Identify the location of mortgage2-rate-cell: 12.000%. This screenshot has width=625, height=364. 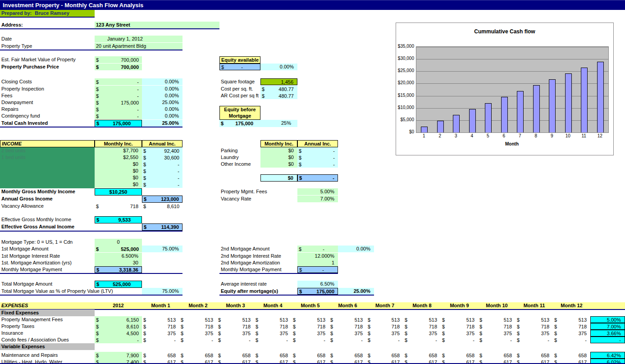
(318, 256).